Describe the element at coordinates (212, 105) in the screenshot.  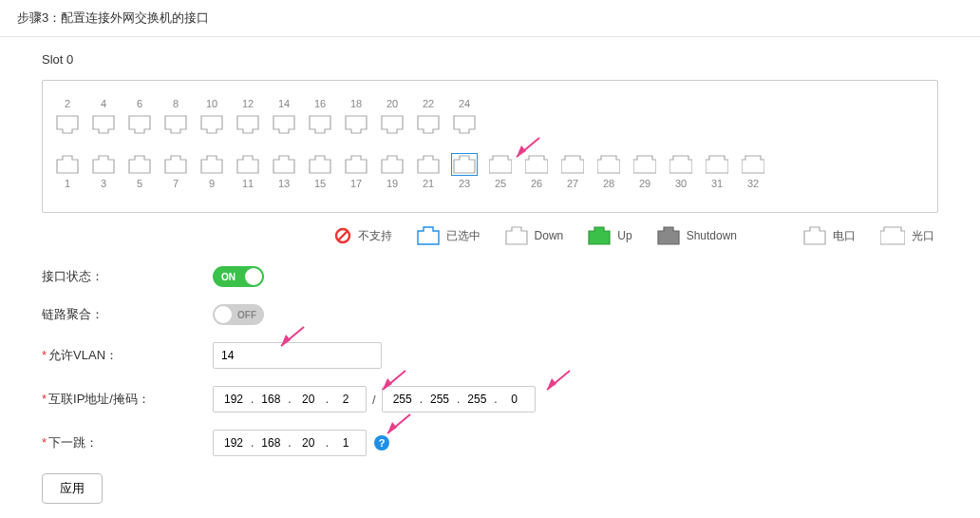
I see `port-number: 10` at that location.